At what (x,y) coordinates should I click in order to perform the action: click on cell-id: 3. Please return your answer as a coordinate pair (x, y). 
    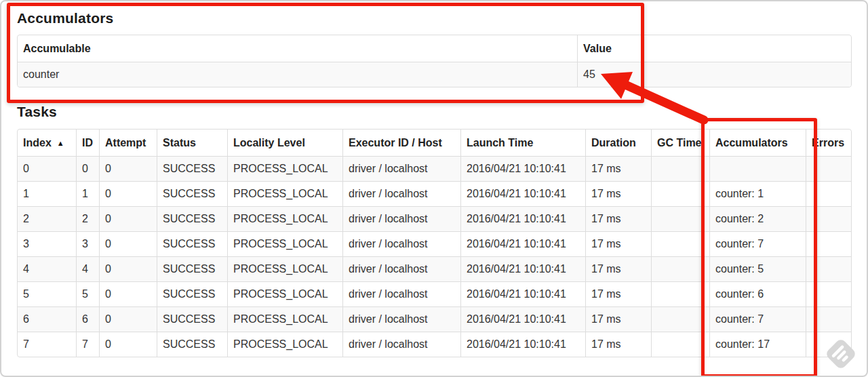
    Looking at the image, I should click on (87, 244).